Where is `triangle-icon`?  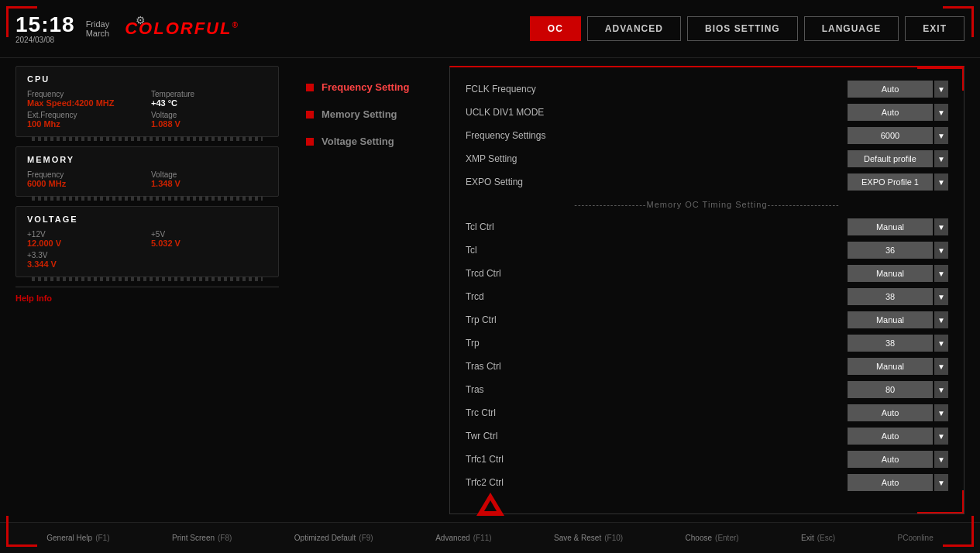 triangle-icon is located at coordinates (490, 504).